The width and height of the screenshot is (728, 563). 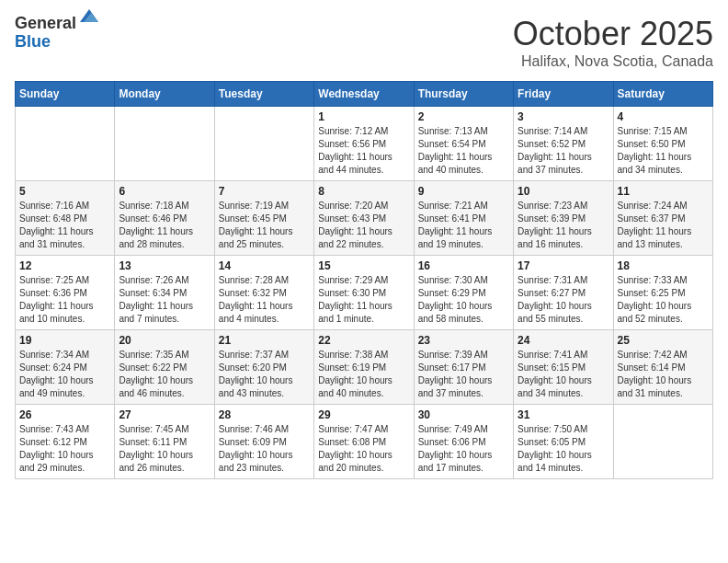 I want to click on day-number: 17, so click(x=563, y=266).